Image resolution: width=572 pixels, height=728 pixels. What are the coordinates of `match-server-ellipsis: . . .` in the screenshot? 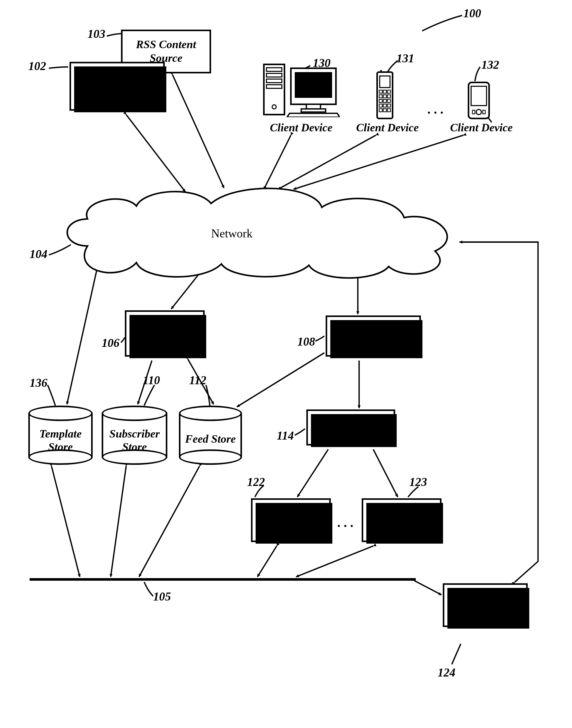 It's located at (345, 523).